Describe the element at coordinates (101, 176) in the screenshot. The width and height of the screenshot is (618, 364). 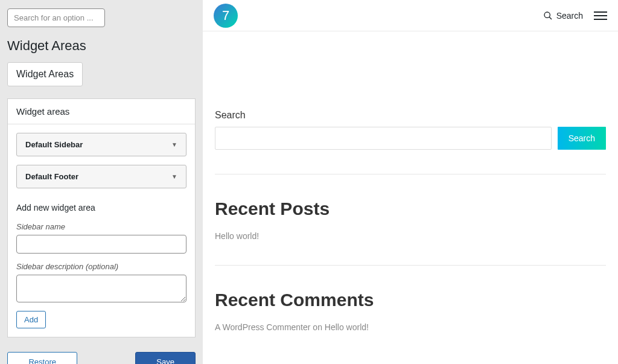
I see `dropdown-default-footer: Default Footer ▼` at that location.